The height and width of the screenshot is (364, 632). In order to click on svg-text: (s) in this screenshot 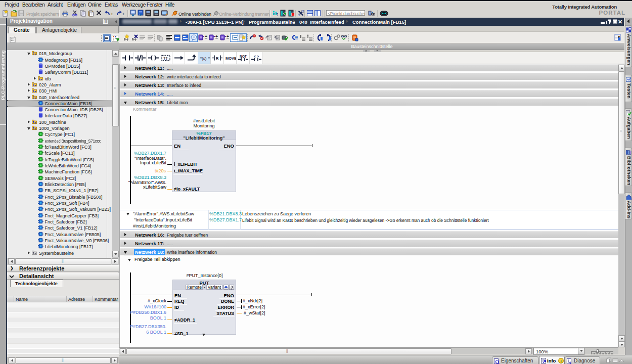, I will do `click(204, 59)`.